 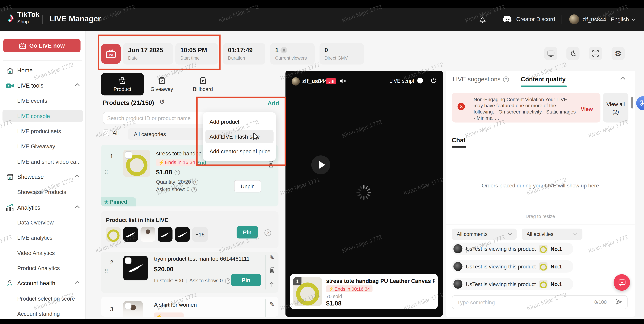 I want to click on send-icon, so click(x=619, y=302).